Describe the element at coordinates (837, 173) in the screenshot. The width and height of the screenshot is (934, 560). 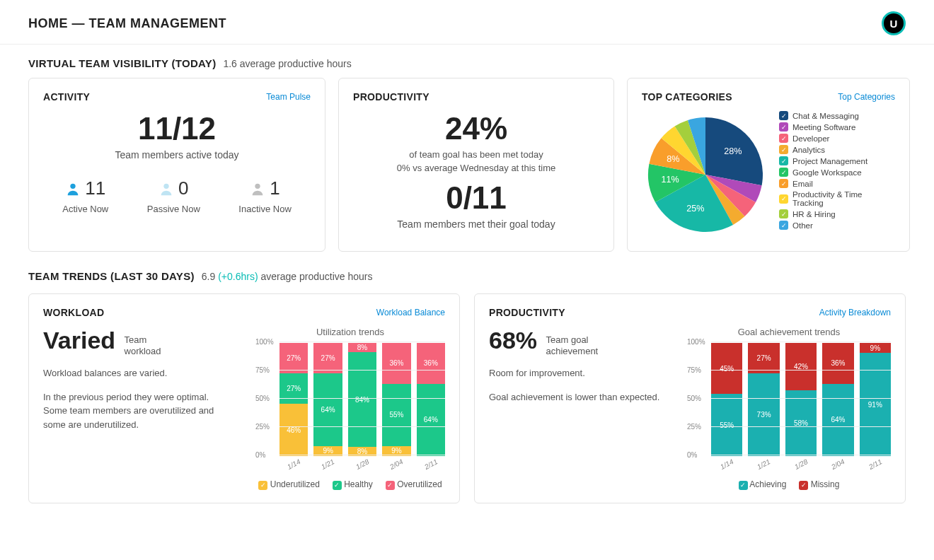
I see `category-legend-item: Google Workspace` at that location.